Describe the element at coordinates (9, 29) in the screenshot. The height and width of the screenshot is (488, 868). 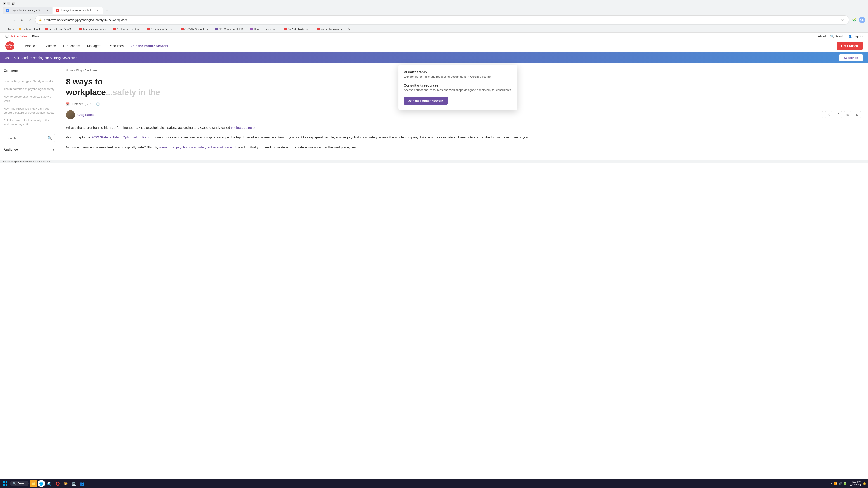
I see `bookmark-apps: ⠿ Apps` at that location.